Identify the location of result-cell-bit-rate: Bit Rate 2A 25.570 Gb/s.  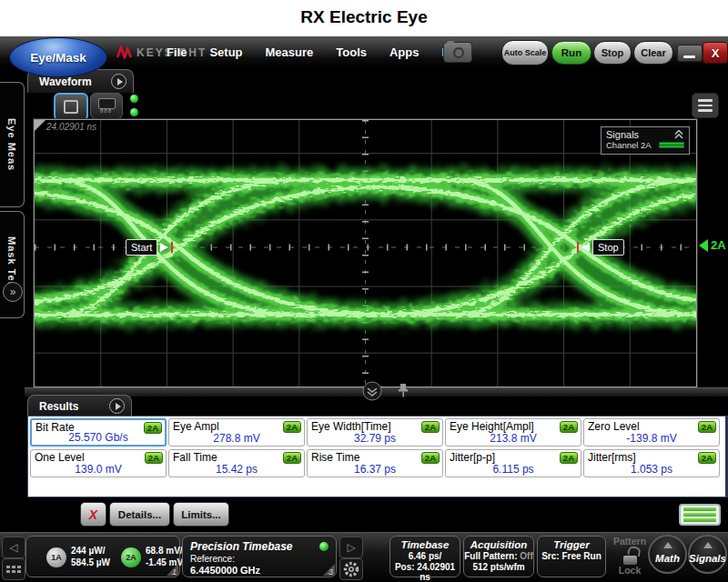
(98, 433).